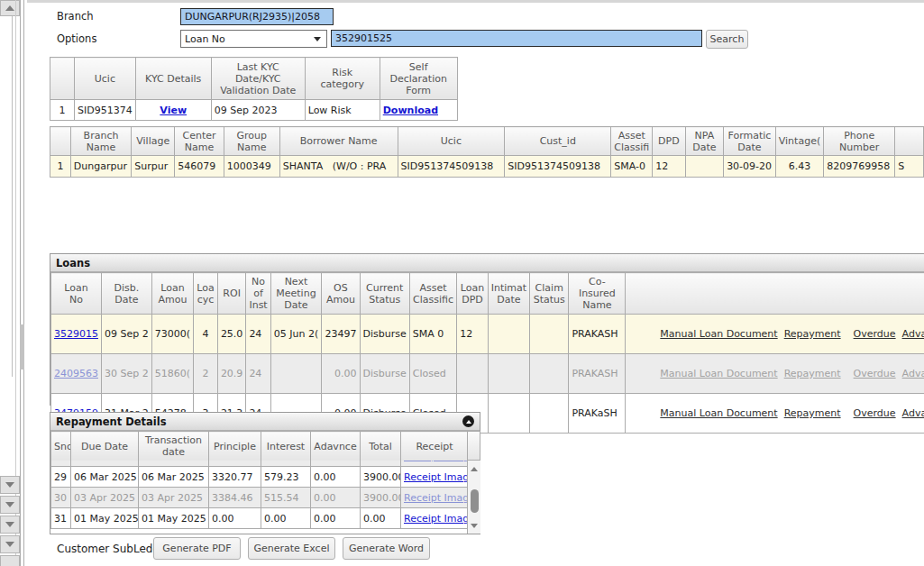 The image size is (924, 566). Describe the element at coordinates (775, 294) in the screenshot. I see `actions-header` at that location.